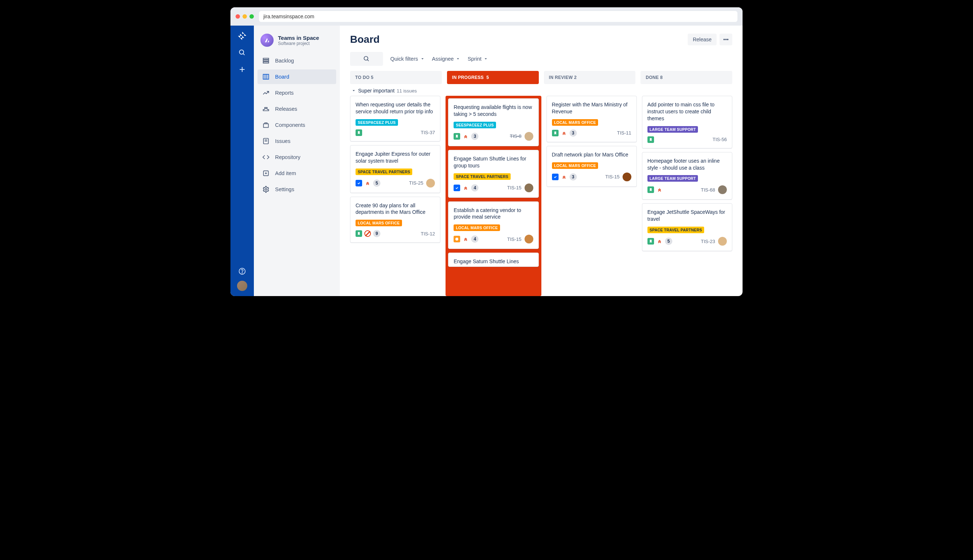 This screenshot has height=560, width=973. Describe the element at coordinates (266, 61) in the screenshot. I see `backlog-icon` at that location.